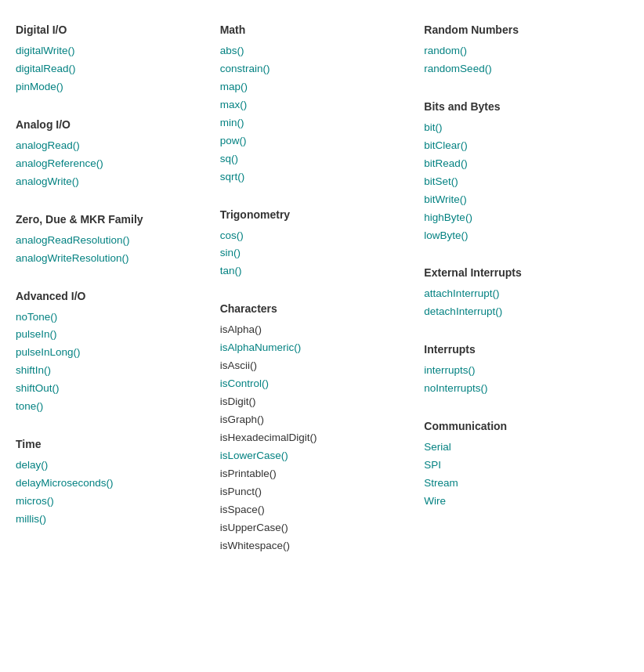  I want to click on link-detachinterrupt: detachInterrupt(), so click(522, 312).